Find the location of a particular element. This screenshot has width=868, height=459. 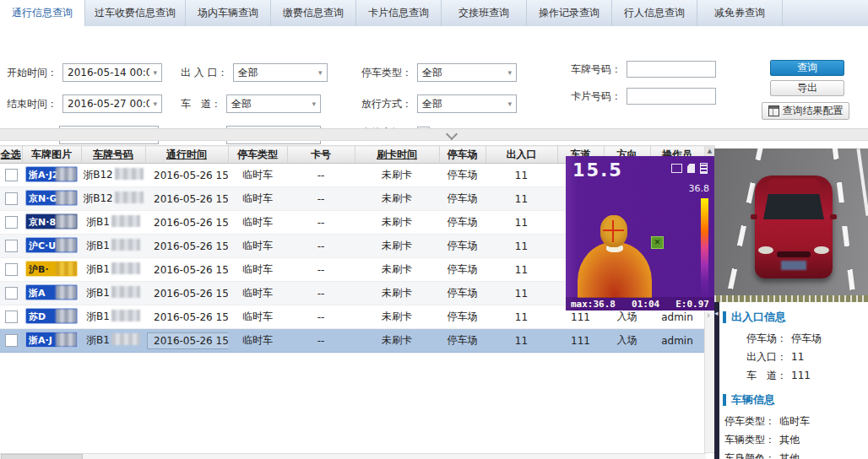

pass-time: 2016-05-26 15:57:17 is located at coordinates (187, 317).